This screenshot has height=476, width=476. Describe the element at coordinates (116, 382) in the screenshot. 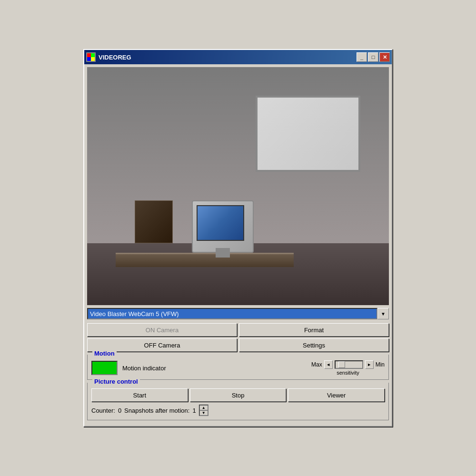

I see `picture-control-label: Picture control` at that location.